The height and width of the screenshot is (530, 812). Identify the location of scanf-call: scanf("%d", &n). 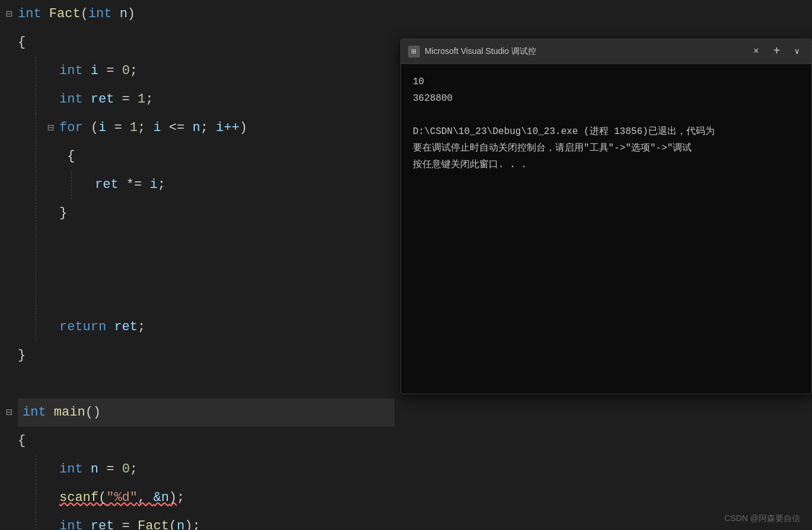
(118, 498).